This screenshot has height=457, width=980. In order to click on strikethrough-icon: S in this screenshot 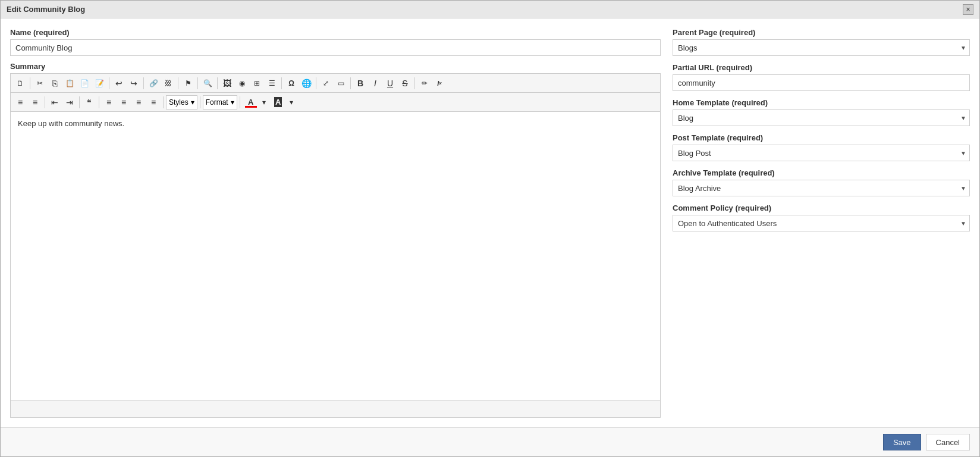, I will do `click(405, 83)`.